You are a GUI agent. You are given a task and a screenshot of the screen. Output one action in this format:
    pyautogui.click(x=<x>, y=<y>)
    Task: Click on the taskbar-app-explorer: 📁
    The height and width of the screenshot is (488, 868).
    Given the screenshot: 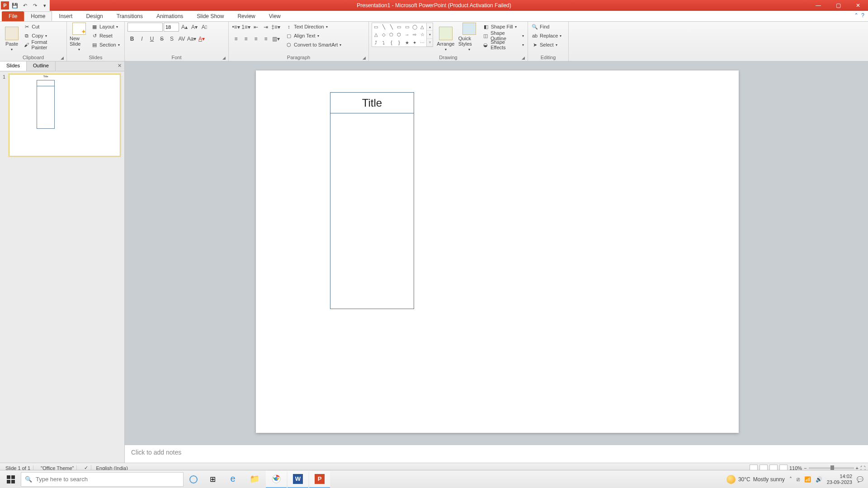 What is the action you would take?
    pyautogui.click(x=255, y=479)
    